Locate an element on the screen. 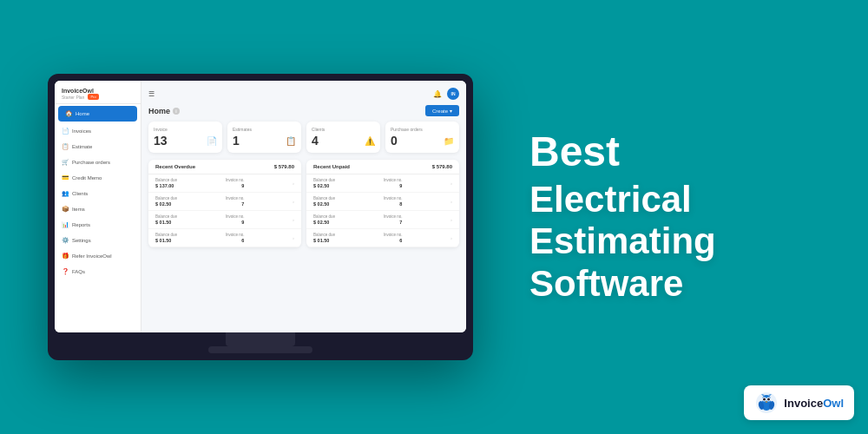  stat-purchase-number: 0 is located at coordinates (394, 141).